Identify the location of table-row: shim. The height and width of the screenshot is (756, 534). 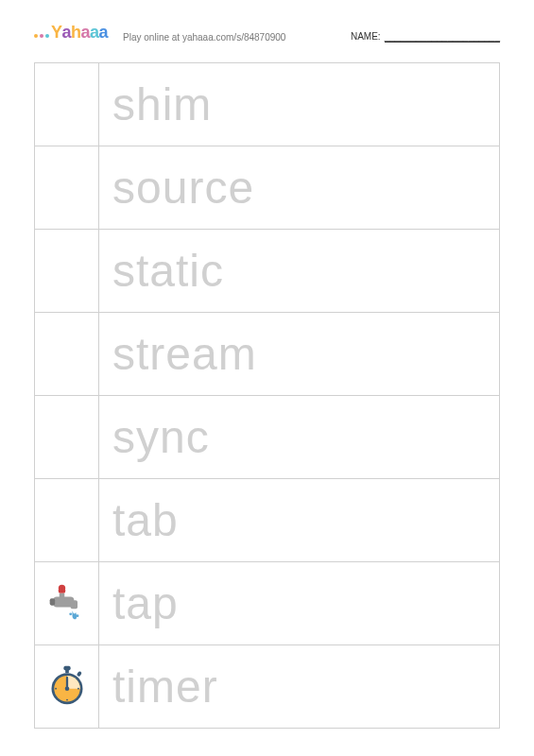
(267, 105).